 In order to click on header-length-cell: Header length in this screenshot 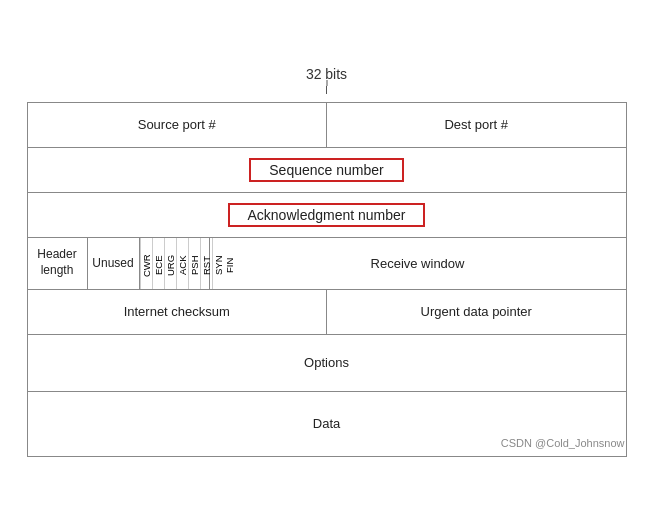, I will do `click(58, 264)`.